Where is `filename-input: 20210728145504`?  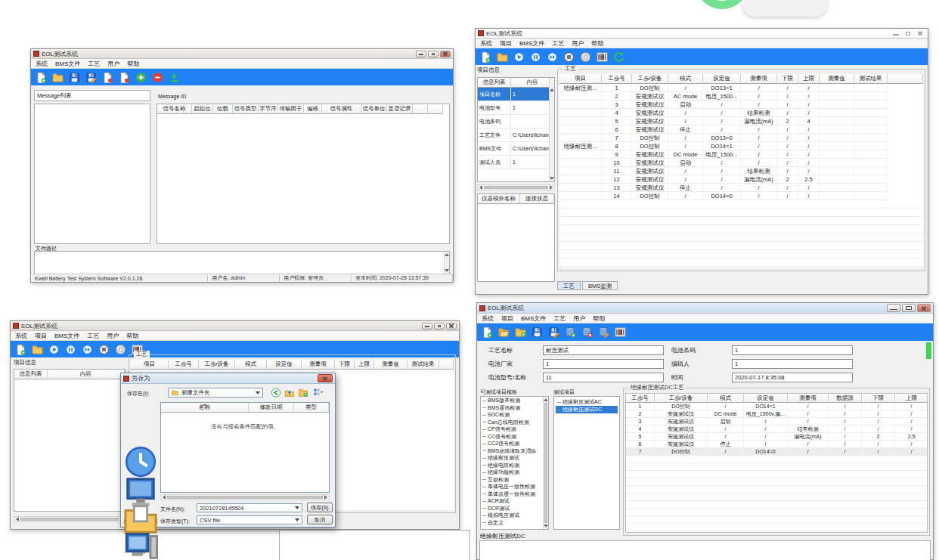
filename-input: 20210728145504 is located at coordinates (249, 508).